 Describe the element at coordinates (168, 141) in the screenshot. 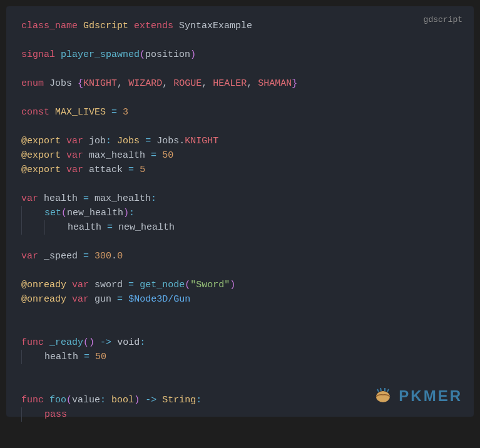

I see `enum-ref: Jobs` at that location.